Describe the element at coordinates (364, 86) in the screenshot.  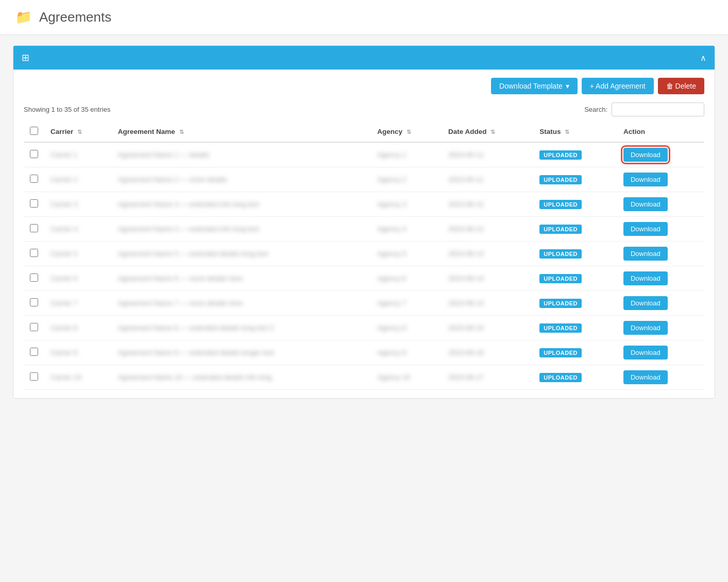
I see `toolbar: Download Template ▾ + Add Agreement 🗑 De…` at that location.